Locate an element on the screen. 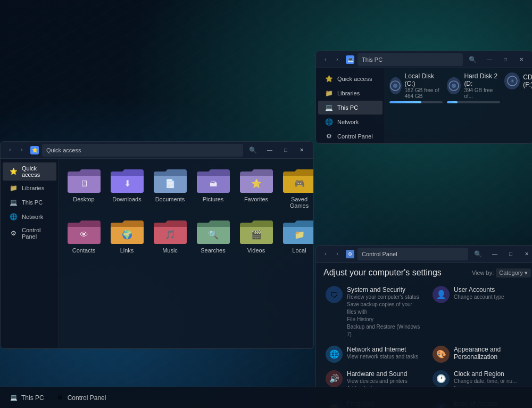 The height and width of the screenshot is (408, 532). folder-downloads: ⬇ Downloads is located at coordinates (127, 187).